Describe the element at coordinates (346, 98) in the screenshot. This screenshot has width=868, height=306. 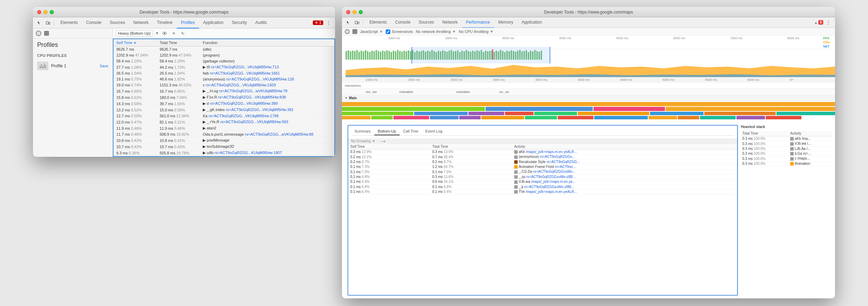
I see `main-collapse-arrow: ▼` at that location.